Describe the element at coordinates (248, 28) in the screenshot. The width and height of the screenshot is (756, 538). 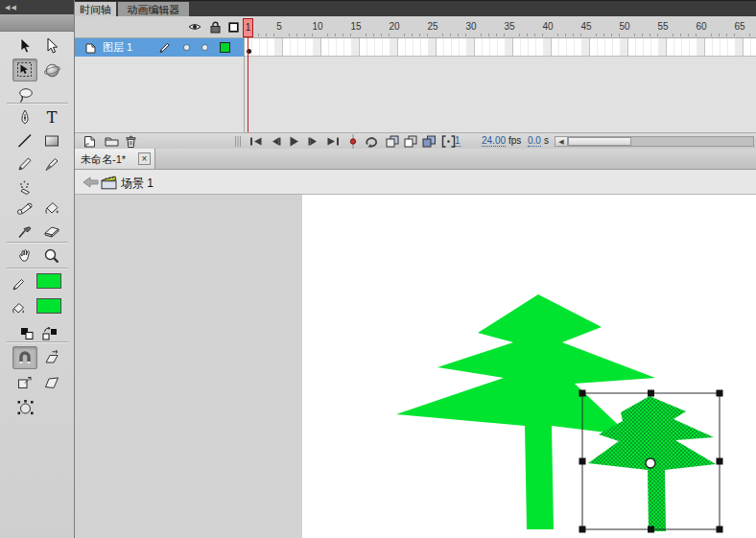
I see `playhead-marker: 1` at that location.